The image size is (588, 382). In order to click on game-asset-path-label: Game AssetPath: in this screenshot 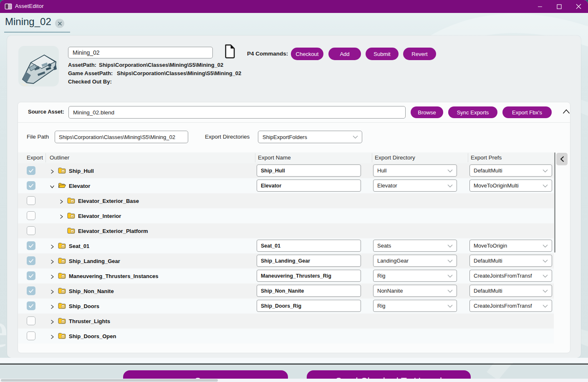, I will do `click(90, 73)`.